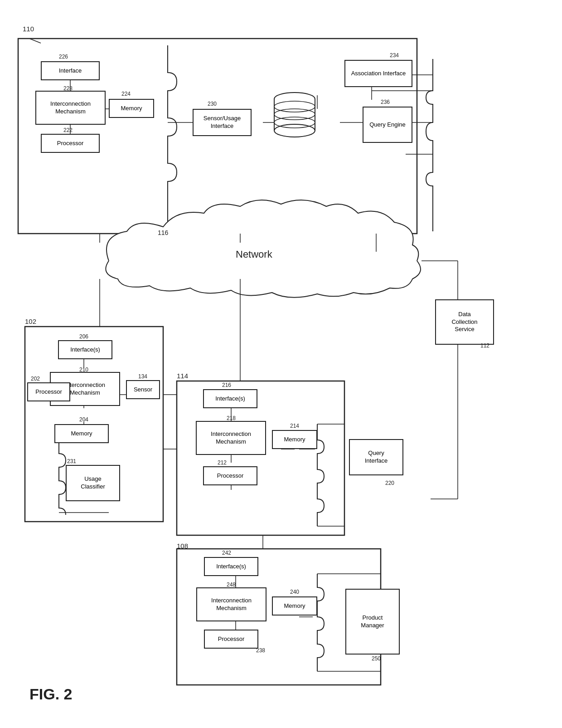  What do you see at coordinates (31, 321) in the screenshot?
I see `label-102: 102` at bounding box center [31, 321].